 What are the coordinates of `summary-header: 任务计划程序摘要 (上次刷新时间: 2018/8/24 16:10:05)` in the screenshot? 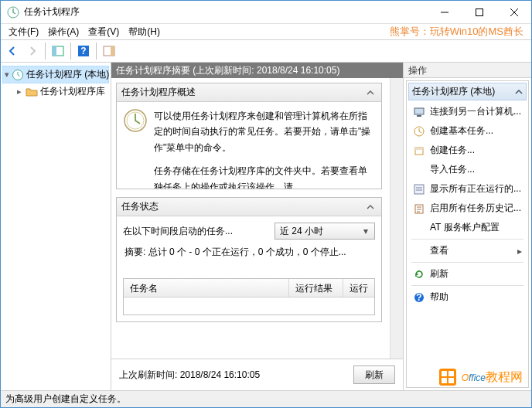 It's located at (257, 70).